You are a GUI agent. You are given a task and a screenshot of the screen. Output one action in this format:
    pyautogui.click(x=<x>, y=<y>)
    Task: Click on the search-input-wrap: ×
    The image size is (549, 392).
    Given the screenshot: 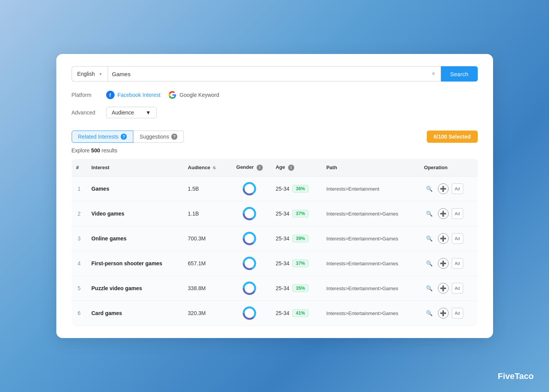 What is the action you would take?
    pyautogui.click(x=274, y=74)
    